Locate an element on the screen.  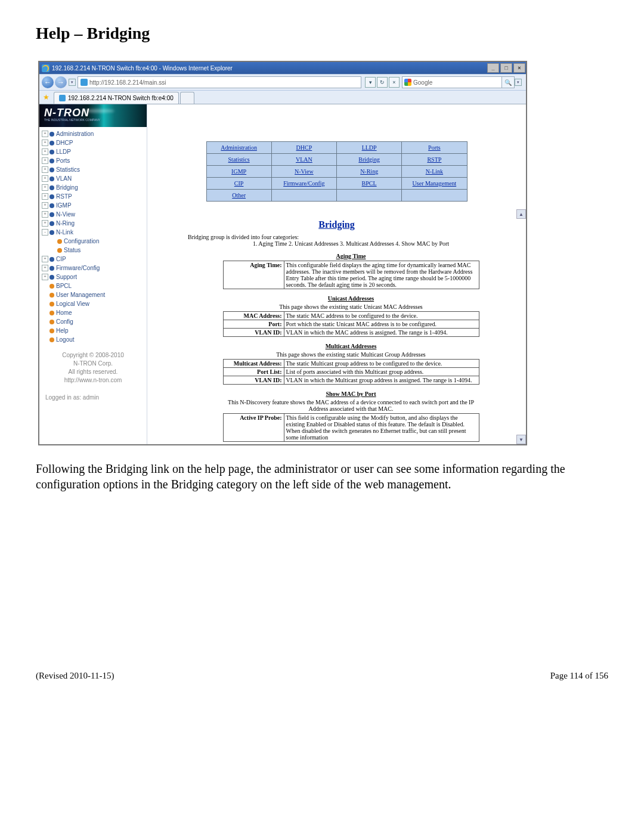
nav-item-support: +Support is located at coordinates (93, 277).